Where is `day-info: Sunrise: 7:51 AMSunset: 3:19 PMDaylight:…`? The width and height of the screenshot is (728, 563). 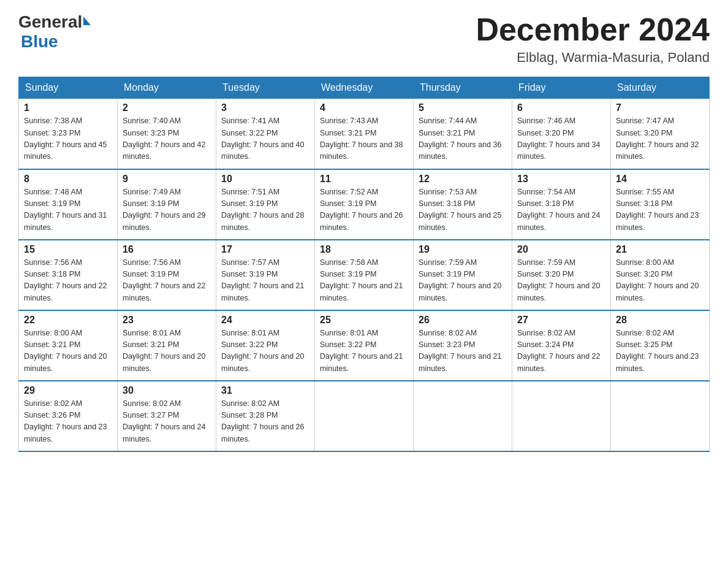
day-info: Sunrise: 7:51 AMSunset: 3:19 PMDaylight:… is located at coordinates (265, 210).